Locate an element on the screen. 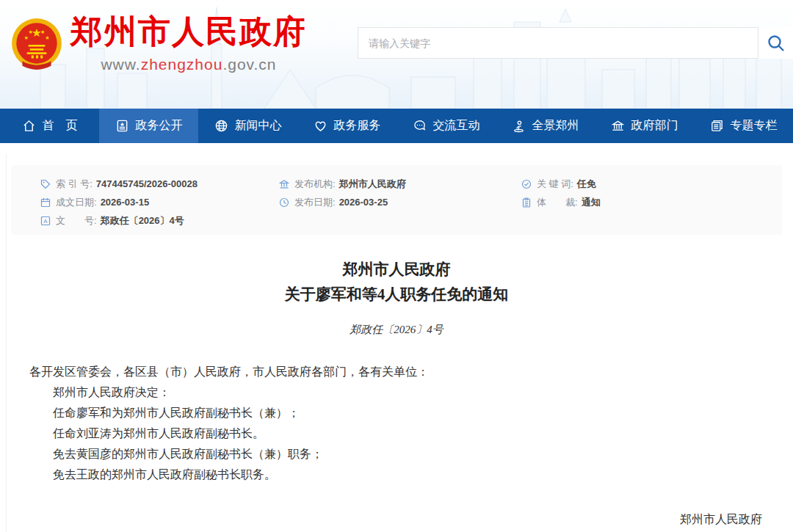 The height and width of the screenshot is (532, 793). nav-item-interaction: 交流互动 is located at coordinates (446, 126).